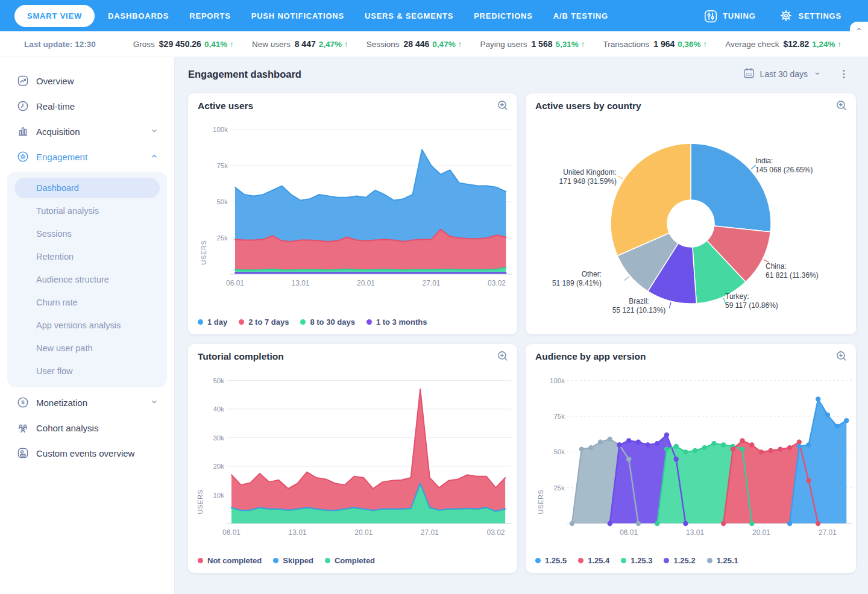 This screenshot has height=594, width=868. Describe the element at coordinates (221, 130) in the screenshot. I see `svg-text: 100k` at that location.